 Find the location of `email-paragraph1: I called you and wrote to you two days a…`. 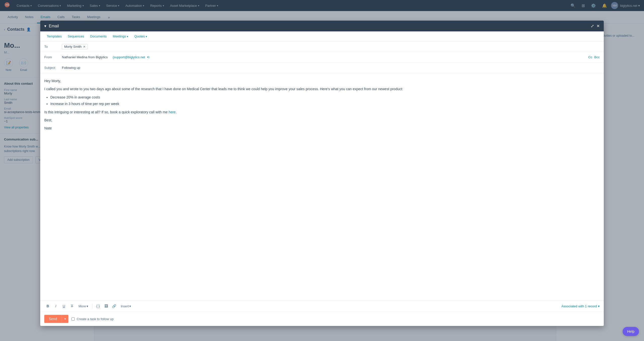

email-paragraph1: I called you and wrote to you two days a… is located at coordinates (322, 89).